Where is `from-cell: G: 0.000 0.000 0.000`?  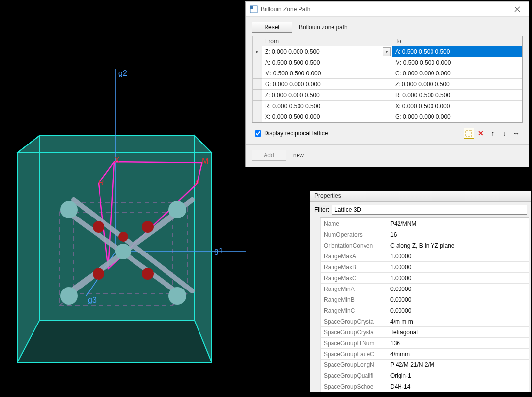
from-cell: G: 0.000 0.000 0.000 is located at coordinates (327, 84).